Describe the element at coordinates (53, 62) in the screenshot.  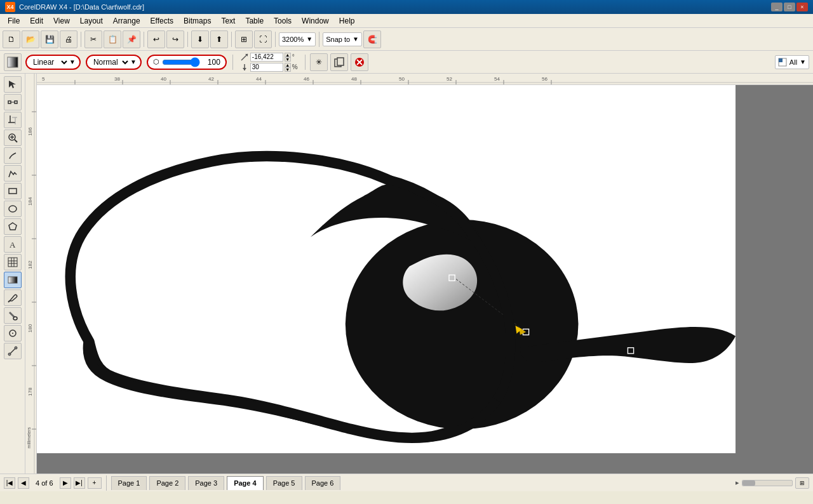
I see `gradient-type-selector: Linear Radial Conical Square ▼` at that location.